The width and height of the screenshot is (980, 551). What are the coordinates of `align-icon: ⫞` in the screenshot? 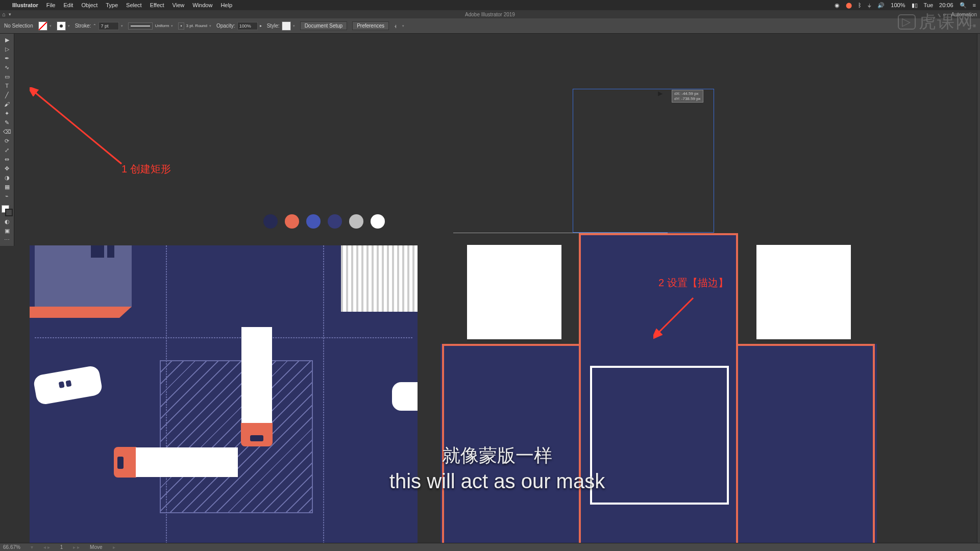 It's located at (396, 26).